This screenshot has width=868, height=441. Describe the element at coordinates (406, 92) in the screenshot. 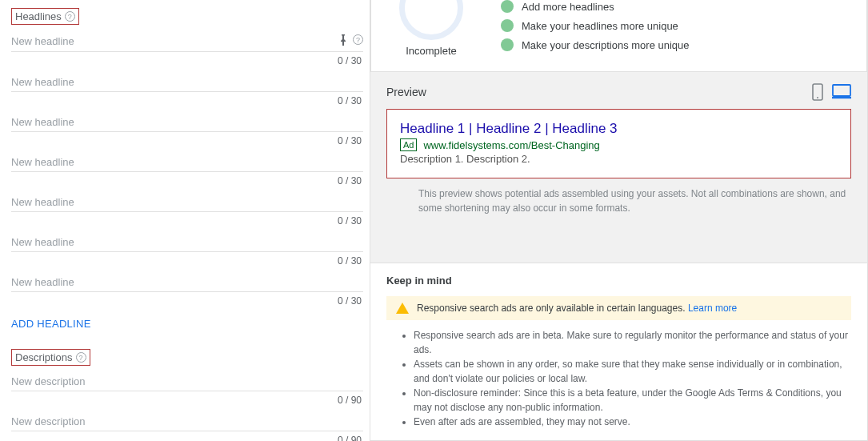

I see `preview-title: Preview` at that location.